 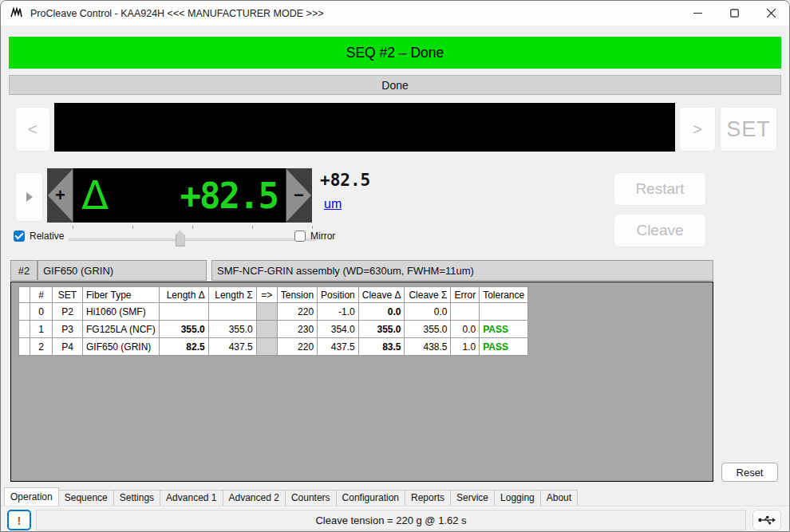 What do you see at coordinates (428, 295) in the screenshot?
I see `column-header: Cleave Σ` at bounding box center [428, 295].